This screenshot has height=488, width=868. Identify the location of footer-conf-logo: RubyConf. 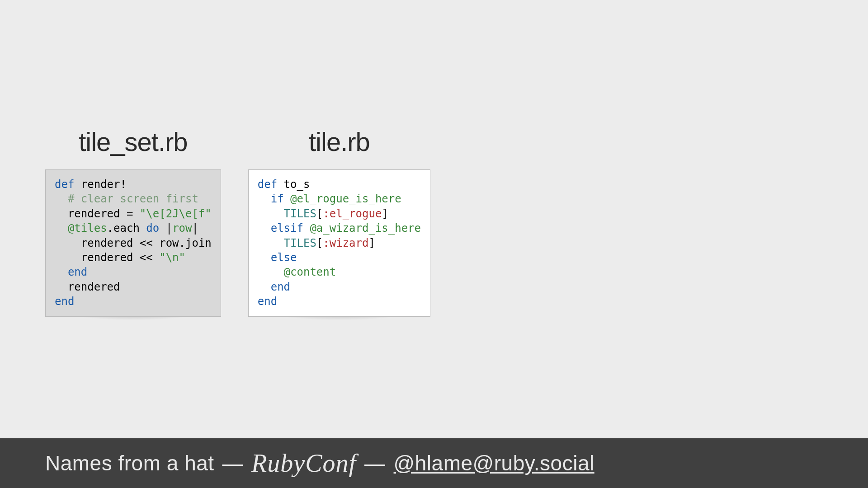
(304, 463).